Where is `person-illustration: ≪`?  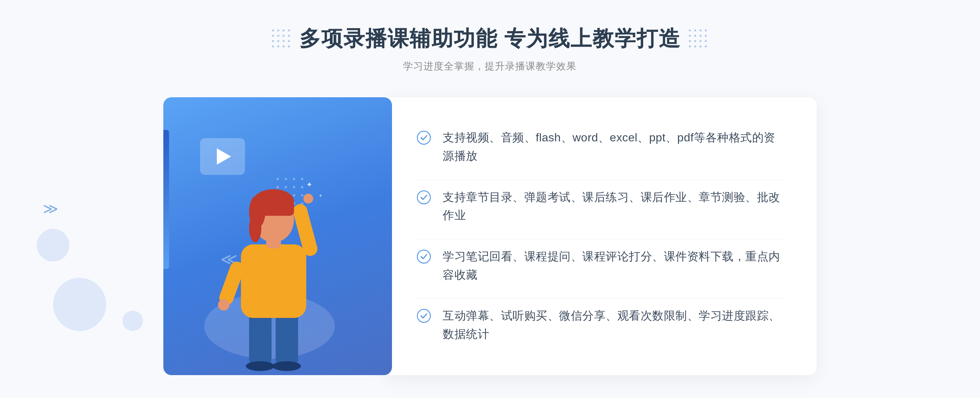
person-illustration: ≪ is located at coordinates (278, 257).